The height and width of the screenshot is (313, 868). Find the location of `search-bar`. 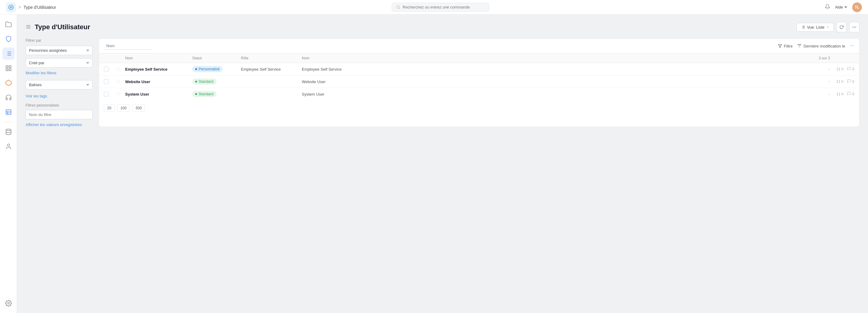

search-bar is located at coordinates (440, 7).